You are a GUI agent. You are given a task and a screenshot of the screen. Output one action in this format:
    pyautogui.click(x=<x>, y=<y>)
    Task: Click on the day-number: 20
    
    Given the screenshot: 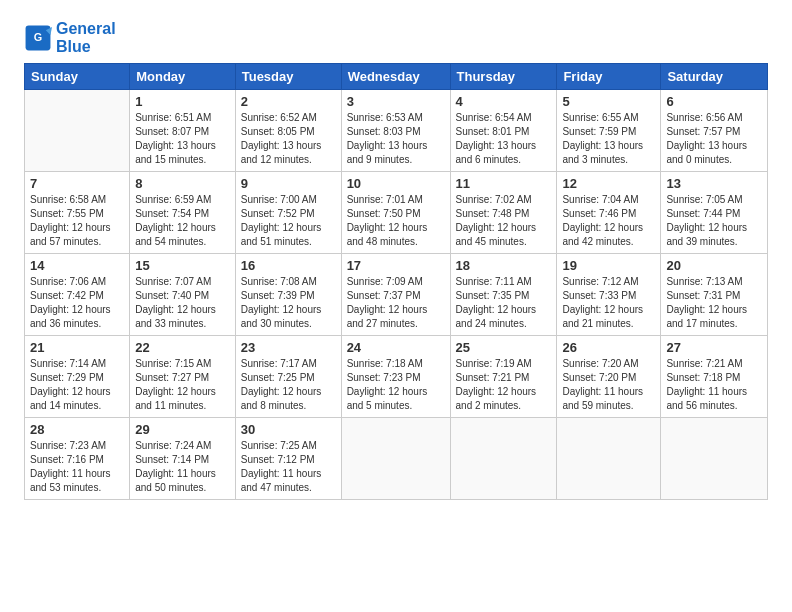 What is the action you would take?
    pyautogui.click(x=714, y=266)
    